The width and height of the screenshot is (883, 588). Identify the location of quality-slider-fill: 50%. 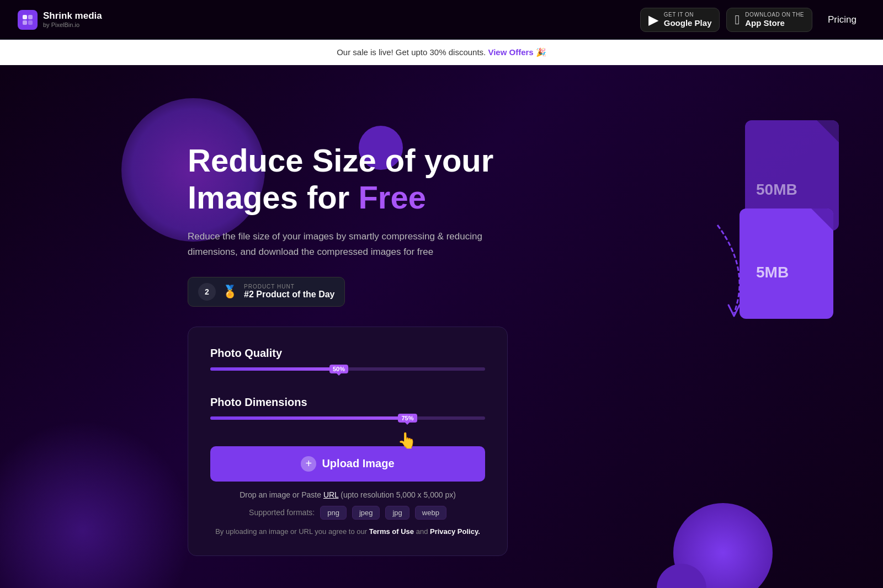
(279, 369).